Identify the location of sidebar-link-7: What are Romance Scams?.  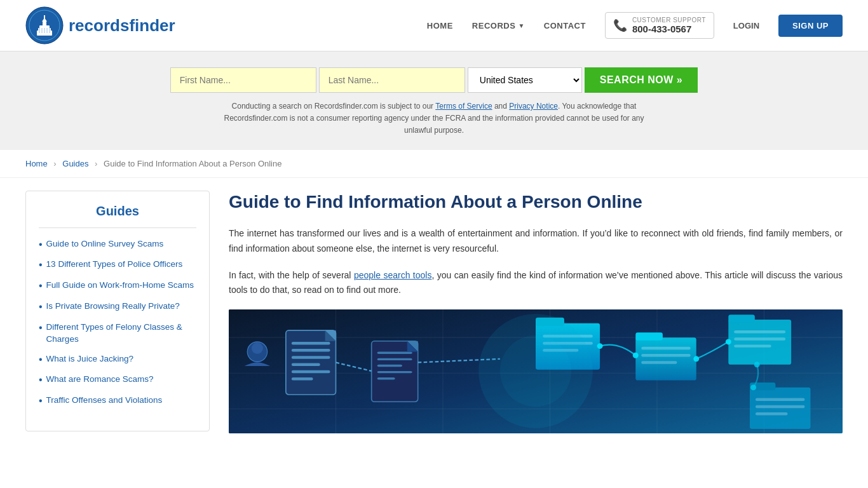
(100, 380).